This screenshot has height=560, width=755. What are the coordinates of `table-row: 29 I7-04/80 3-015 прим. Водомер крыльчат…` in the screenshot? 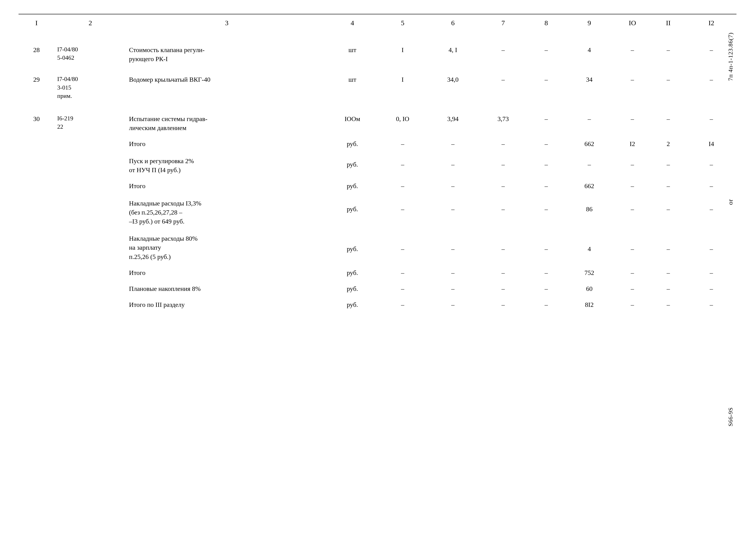 It's located at (377, 84).